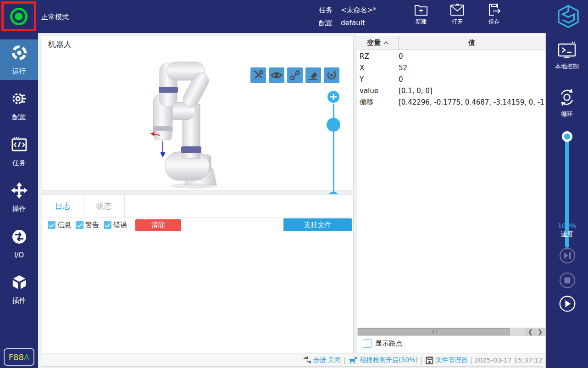 Image resolution: width=588 pixels, height=368 pixels. I want to click on table-row: 偏移 [0.42296, -0.1775, 0.4687, -3.14159, …, so click(451, 102).